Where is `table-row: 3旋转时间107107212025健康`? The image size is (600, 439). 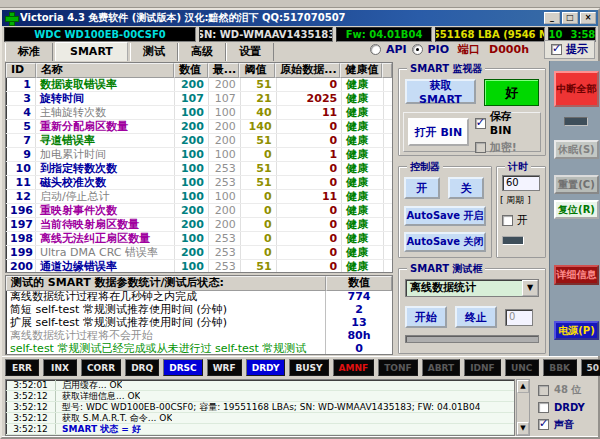 table-row: 3旋转时间107107212025健康 is located at coordinates (199, 99).